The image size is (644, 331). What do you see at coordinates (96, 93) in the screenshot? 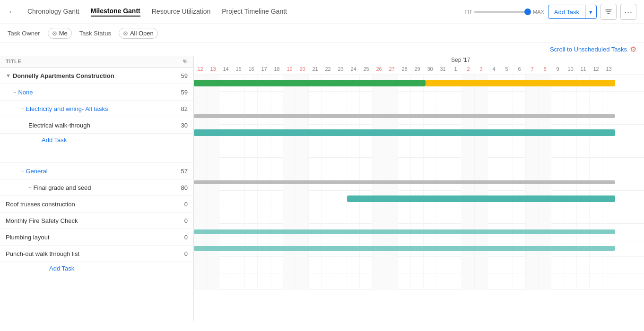
I see `task-row: − None 59` at bounding box center [96, 93].